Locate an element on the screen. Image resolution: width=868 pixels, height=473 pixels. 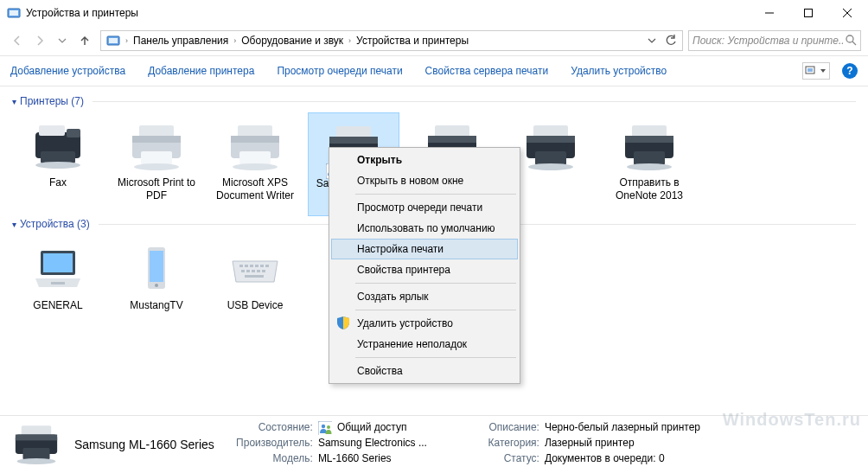
shared-badge-icon is located at coordinates (325, 429).